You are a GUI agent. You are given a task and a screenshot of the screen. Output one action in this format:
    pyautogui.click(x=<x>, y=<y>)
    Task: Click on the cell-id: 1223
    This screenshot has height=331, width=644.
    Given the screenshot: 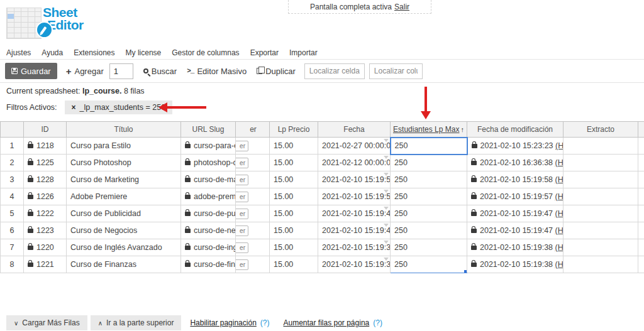 What is the action you would take?
    pyautogui.click(x=45, y=231)
    